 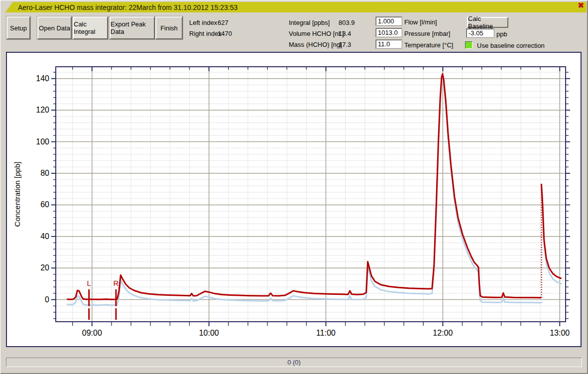 What do you see at coordinates (427, 34) in the screenshot?
I see `pressure-label: Pressure [mbar]` at bounding box center [427, 34].